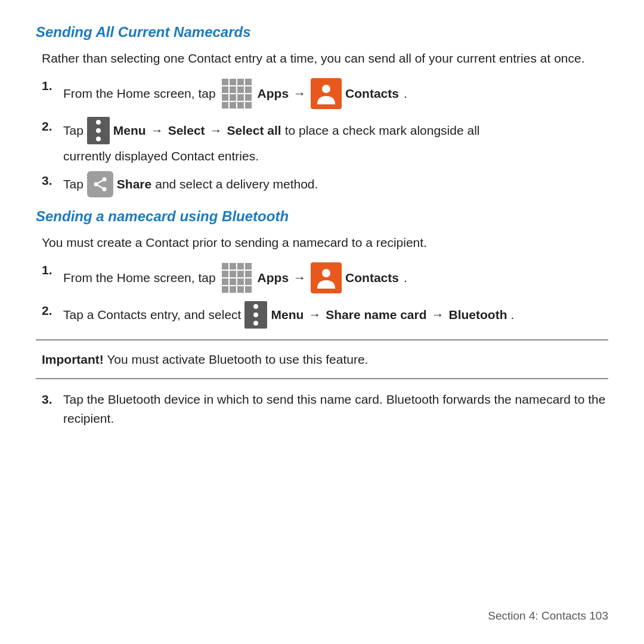 The height and width of the screenshot is (644, 644). Describe the element at coordinates (325, 58) in the screenshot. I see `intro-sending-all: Rather than selecting one Contact entry …` at that location.